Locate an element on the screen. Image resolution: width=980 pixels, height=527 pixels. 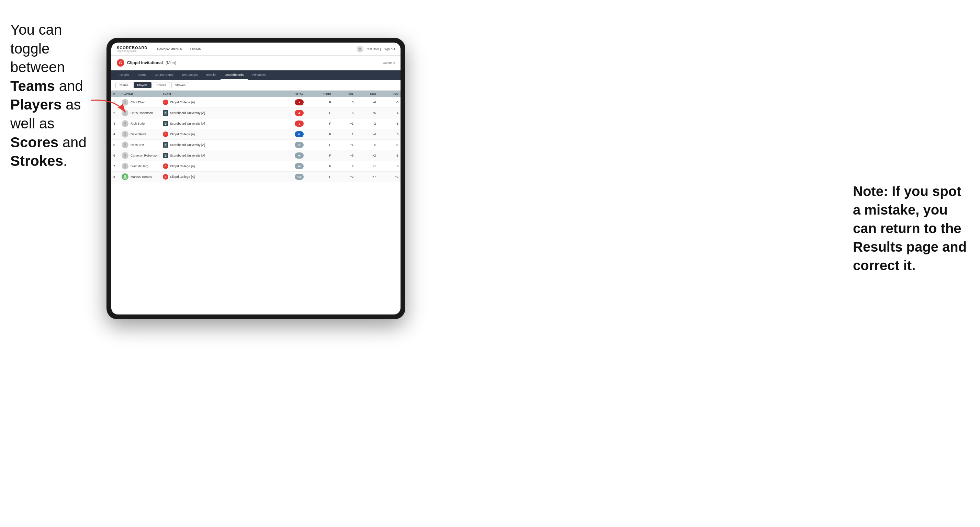
cell-rd2: -4 is located at coordinates (367, 135).